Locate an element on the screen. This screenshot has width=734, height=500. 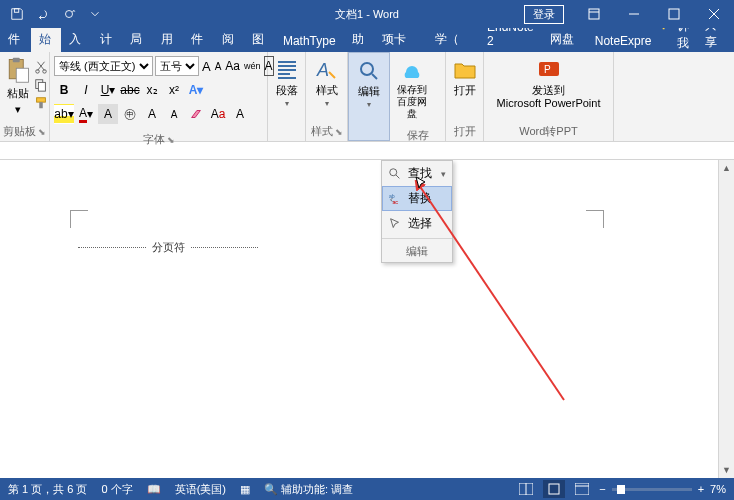
font-label: 字体 is located at coordinates (154, 140).